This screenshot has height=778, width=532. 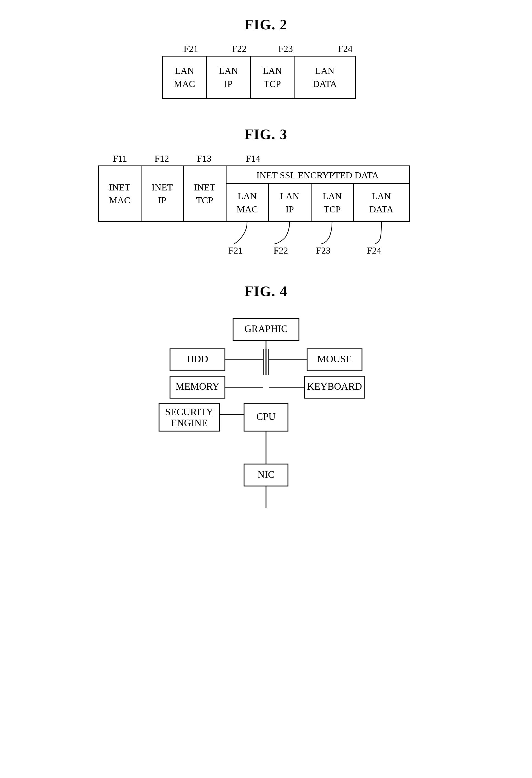 What do you see at coordinates (266, 475) in the screenshot?
I see `svg-text: NIC` at bounding box center [266, 475].